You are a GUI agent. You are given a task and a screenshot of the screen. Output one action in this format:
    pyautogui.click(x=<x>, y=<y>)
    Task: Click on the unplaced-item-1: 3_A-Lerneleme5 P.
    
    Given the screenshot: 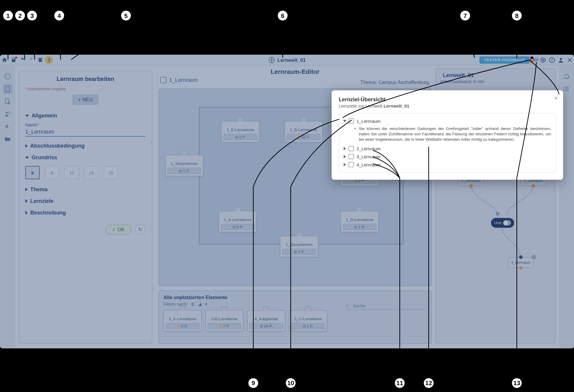 What is the action you would take?
    pyautogui.click(x=182, y=321)
    